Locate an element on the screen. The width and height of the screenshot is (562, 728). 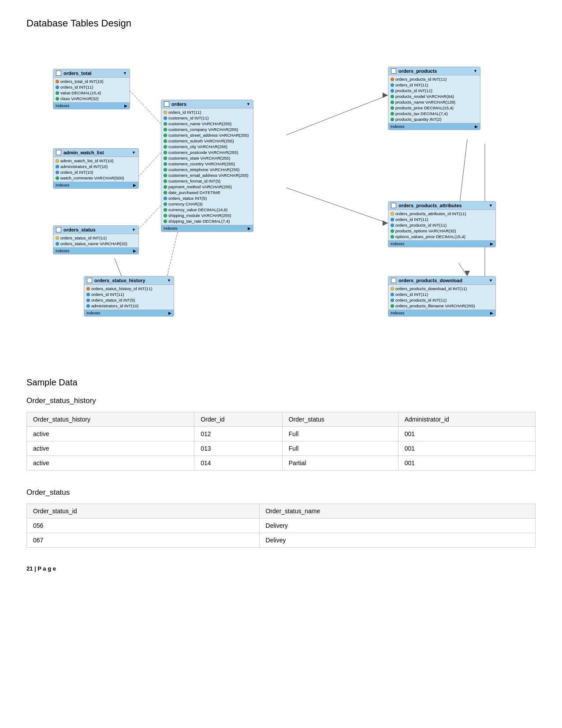
table-orders: orders ▼ orders_id INT(11) customers_id … is located at coordinates (207, 166).